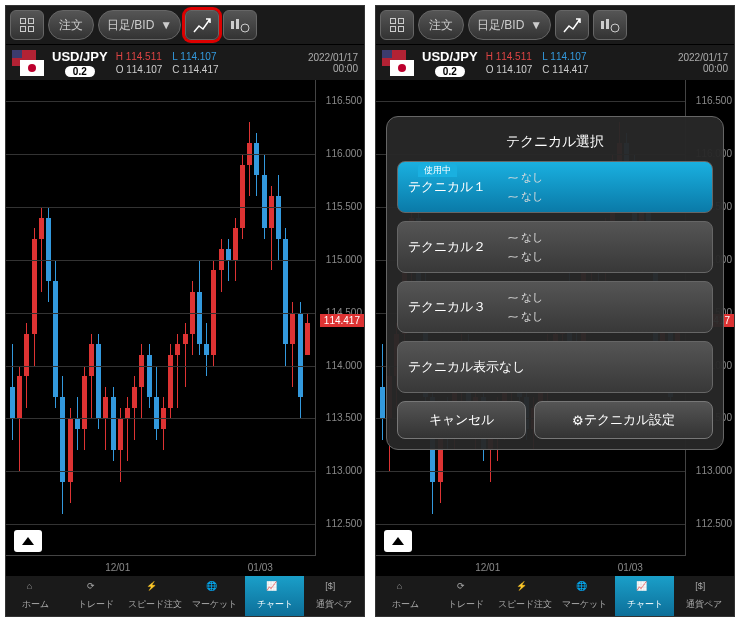 The image size is (740, 620). What do you see at coordinates (462, 420) in the screenshot?
I see `cancel-button: キャンセル` at bounding box center [462, 420].